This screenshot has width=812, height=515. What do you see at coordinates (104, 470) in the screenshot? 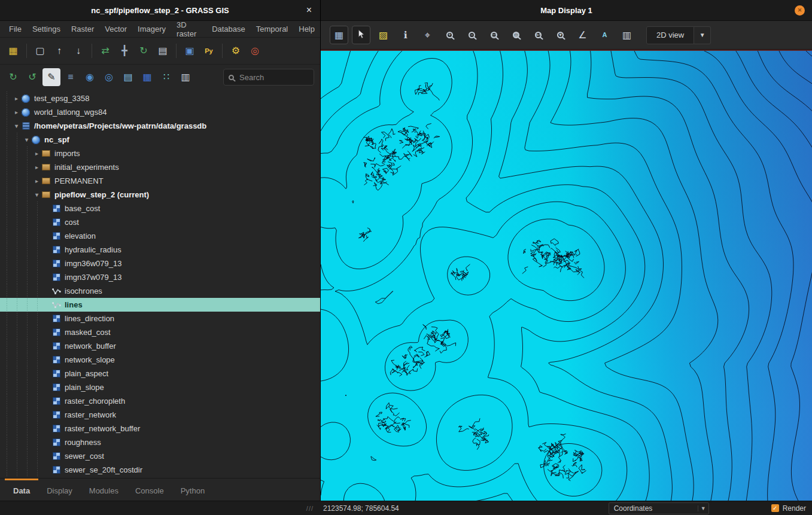
I see `tree-item-label: sewer_se_20ft_costdir` at bounding box center [104, 470].